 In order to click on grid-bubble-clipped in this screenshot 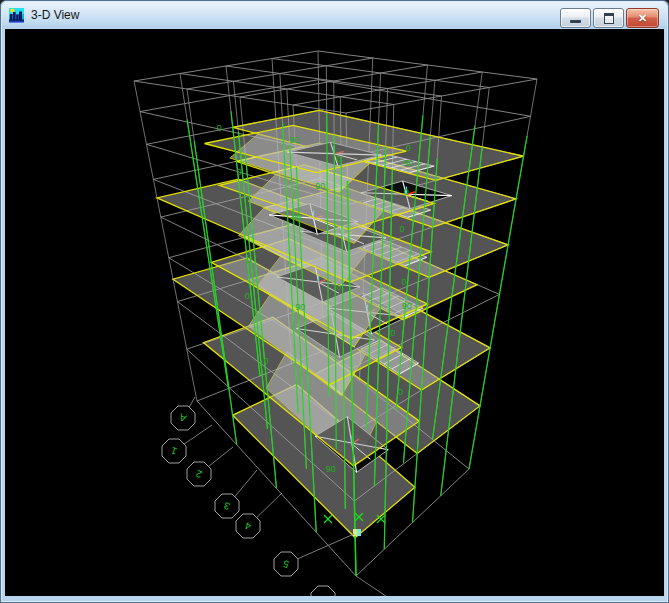, I will do `click(323, 591)`.